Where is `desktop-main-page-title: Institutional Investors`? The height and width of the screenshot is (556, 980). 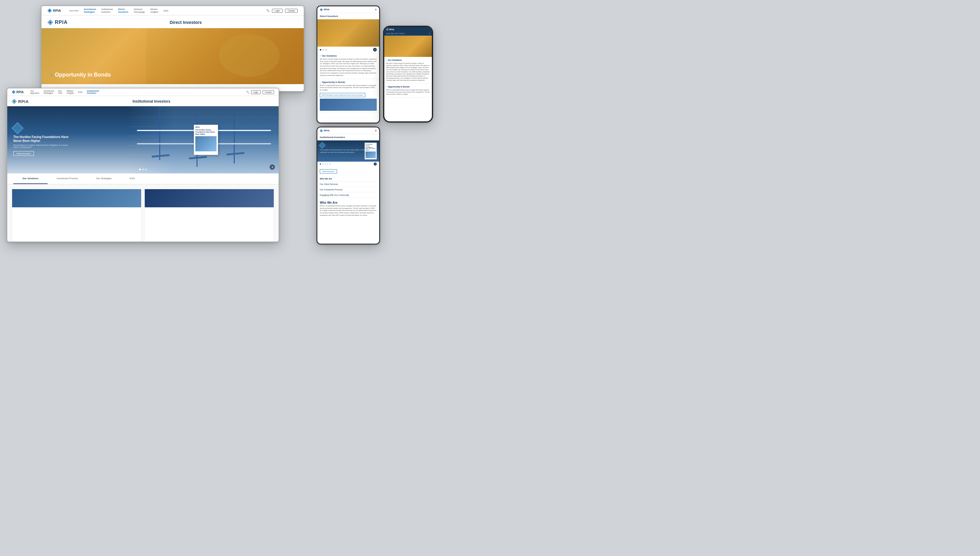 desktop-main-page-title: Institutional Investors is located at coordinates (151, 102).